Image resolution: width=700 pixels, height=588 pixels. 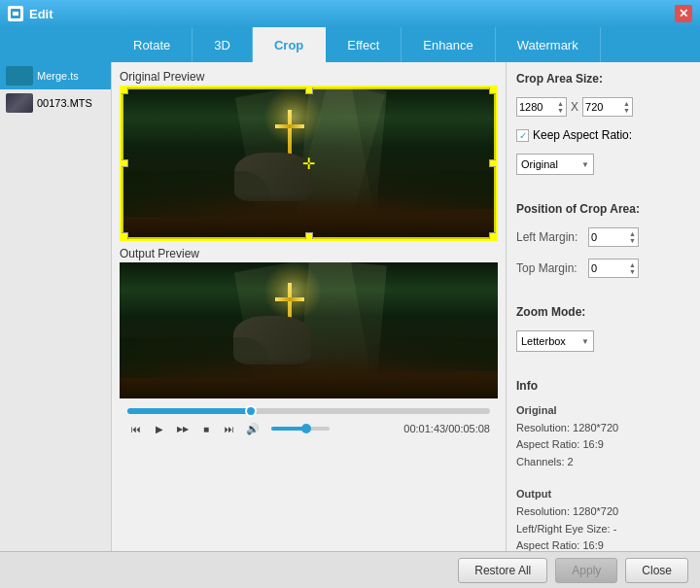 I want to click on left-margin-row: Left Margin: 0 ▲▼, so click(x=603, y=237).